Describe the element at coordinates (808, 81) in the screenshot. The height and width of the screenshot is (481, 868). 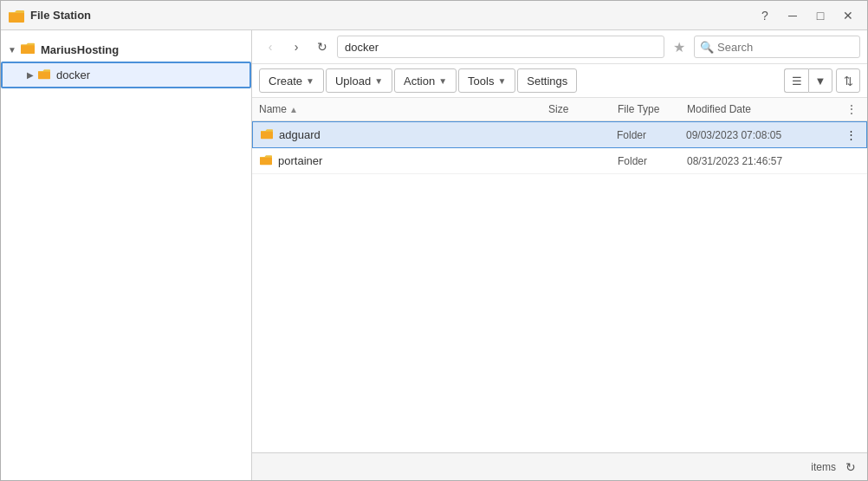
I see `view-combo: ☰ ▼` at that location.